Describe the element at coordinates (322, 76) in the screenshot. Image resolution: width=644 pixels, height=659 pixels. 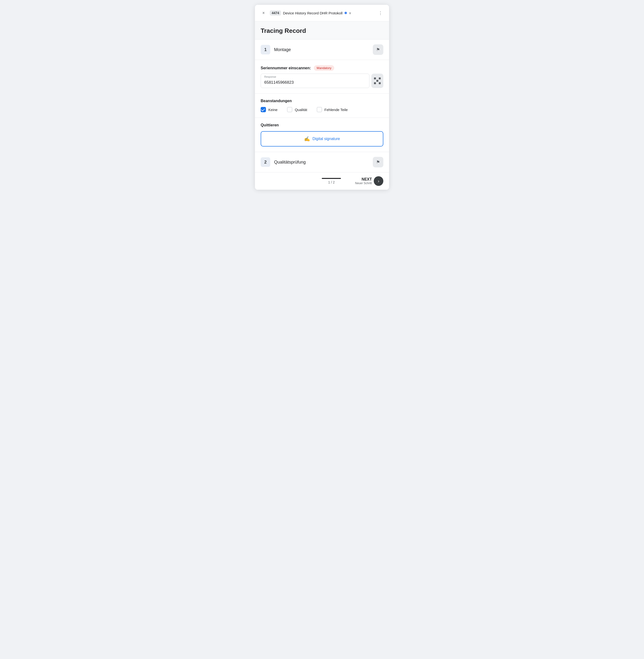
I see `serial-number-section: Seriennummer einscannen: Mandatory Respo…` at that location.